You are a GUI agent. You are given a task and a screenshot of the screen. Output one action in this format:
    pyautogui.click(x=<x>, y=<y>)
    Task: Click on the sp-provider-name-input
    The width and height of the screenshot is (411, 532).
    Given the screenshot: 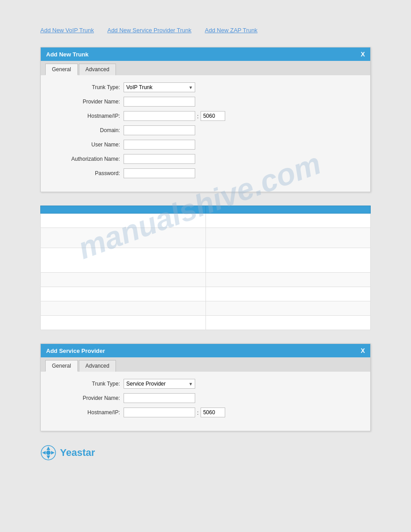 What is the action you would take?
    pyautogui.click(x=159, y=398)
    